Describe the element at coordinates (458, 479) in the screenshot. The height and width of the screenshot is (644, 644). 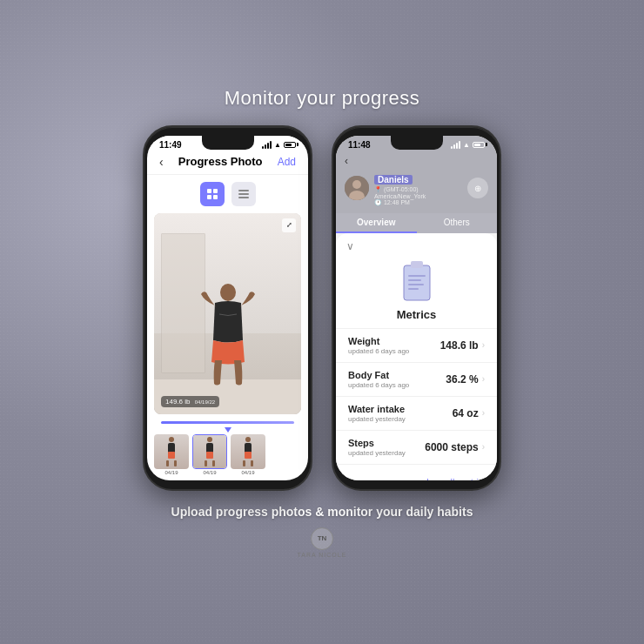
I see `log-all-link: Log all metrics` at that location.